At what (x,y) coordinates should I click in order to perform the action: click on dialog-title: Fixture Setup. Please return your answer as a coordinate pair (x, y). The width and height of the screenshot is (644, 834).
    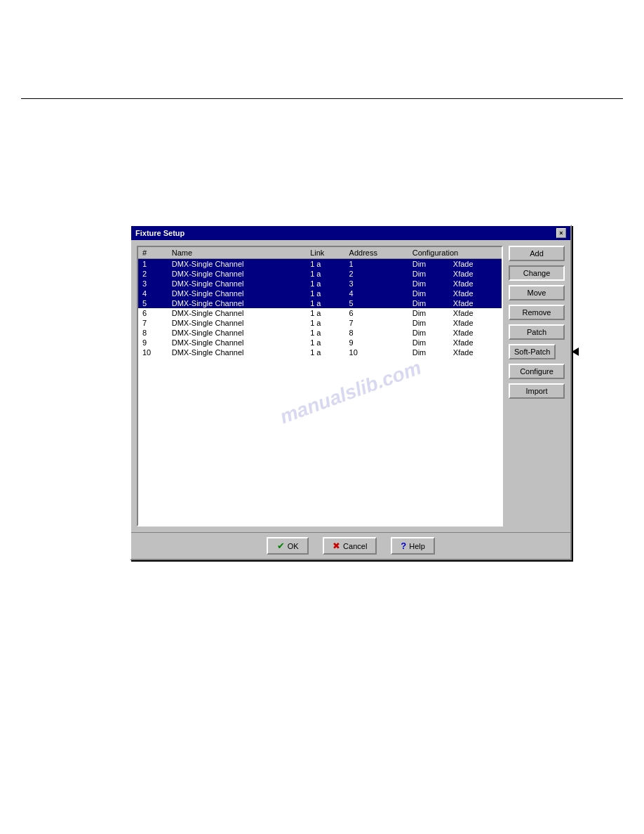
    Looking at the image, I should click on (160, 233).